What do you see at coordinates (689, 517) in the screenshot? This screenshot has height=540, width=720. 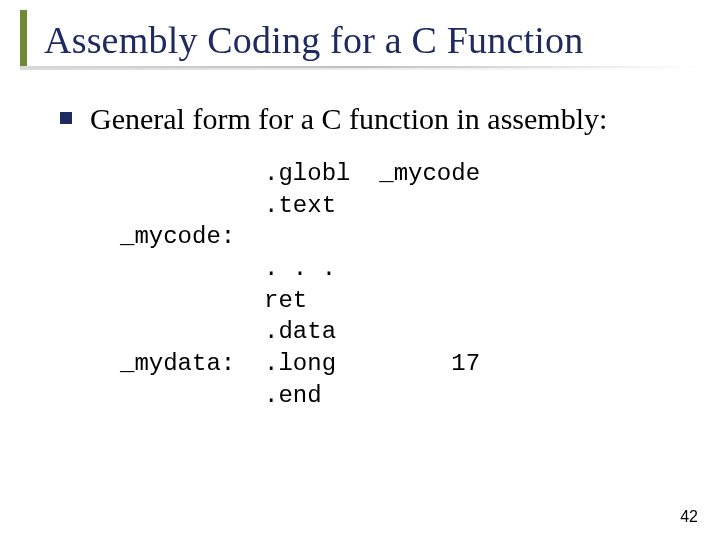 I see `page-number: 42` at bounding box center [689, 517].